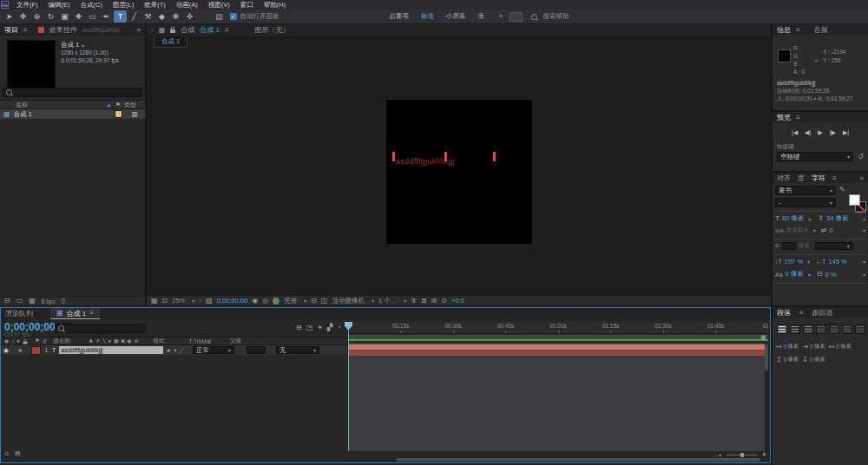  What do you see at coordinates (834, 246) in the screenshot?
I see `stroke-style-select: ▾` at bounding box center [834, 246].